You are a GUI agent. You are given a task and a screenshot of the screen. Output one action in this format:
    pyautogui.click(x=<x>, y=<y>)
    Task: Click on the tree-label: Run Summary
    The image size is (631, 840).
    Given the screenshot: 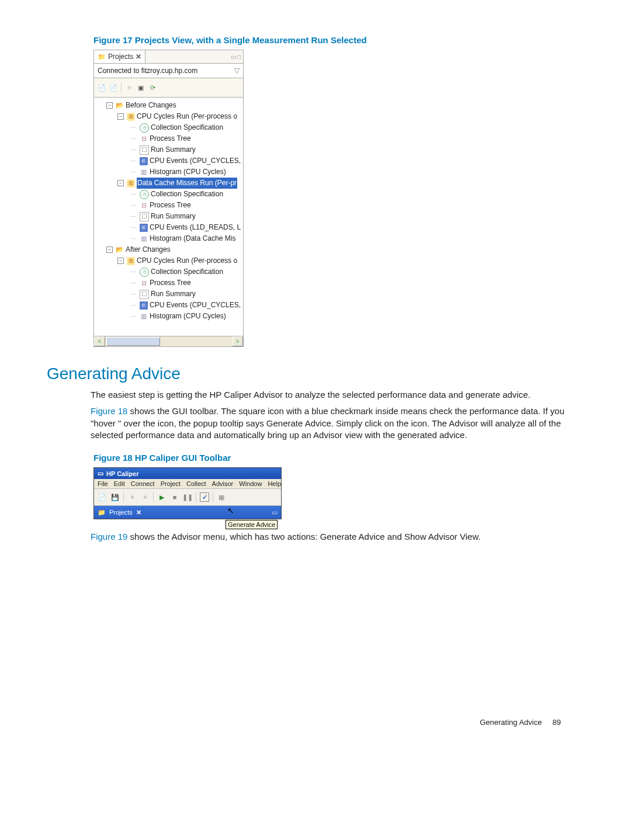 What is the action you would take?
    pyautogui.click(x=173, y=294)
    